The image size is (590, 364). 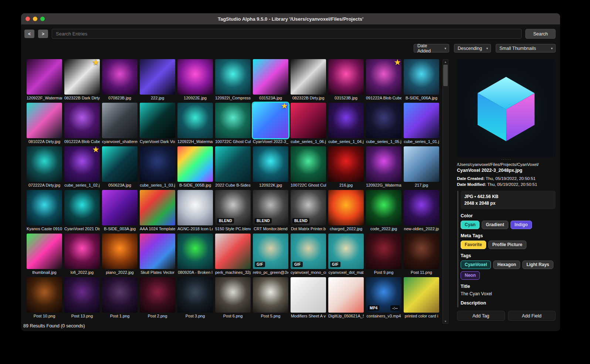 What do you see at coordinates (157, 80) in the screenshot?
I see `thumbnail-cell: 222.jpg` at bounding box center [157, 80].